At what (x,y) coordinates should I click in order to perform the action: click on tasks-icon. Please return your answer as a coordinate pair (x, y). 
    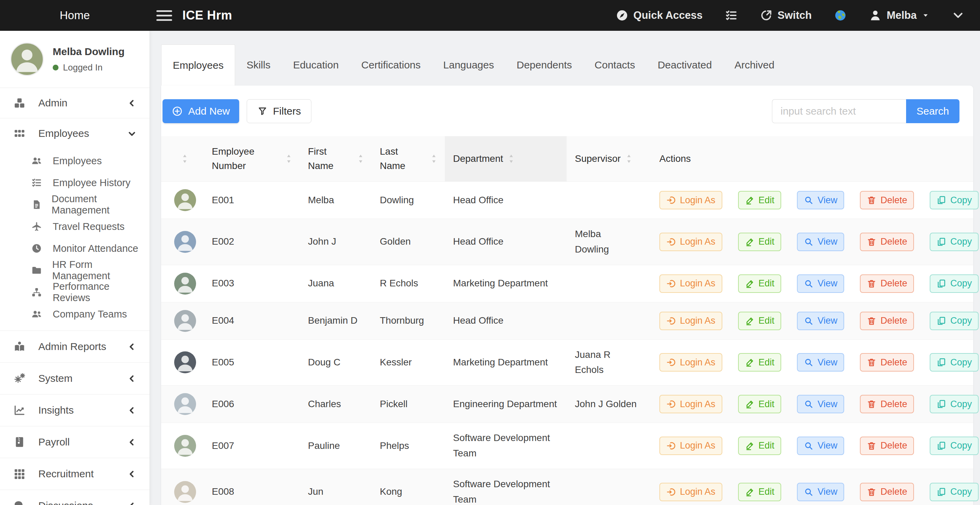
    Looking at the image, I should click on (731, 15).